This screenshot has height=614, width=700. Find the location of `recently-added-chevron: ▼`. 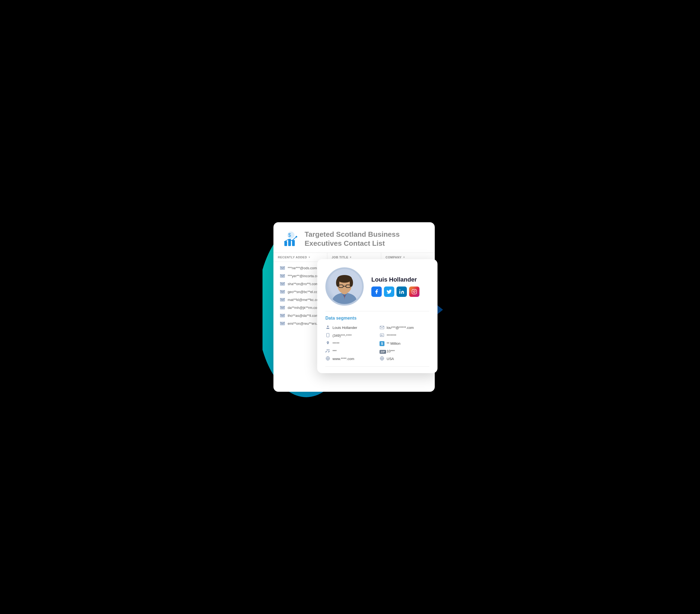

recently-added-chevron: ▼ is located at coordinates (310, 257).